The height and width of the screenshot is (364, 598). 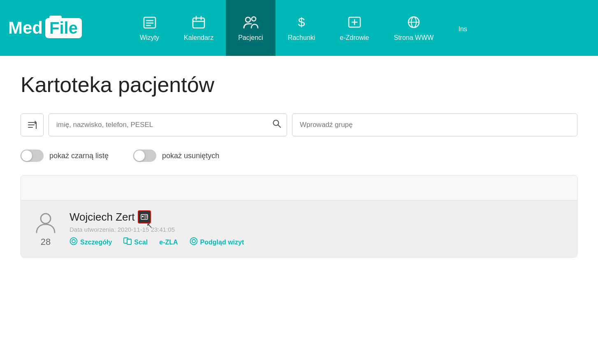 What do you see at coordinates (299, 228) in the screenshot?
I see `table-row: 28 Wojciech Zert` at bounding box center [299, 228].